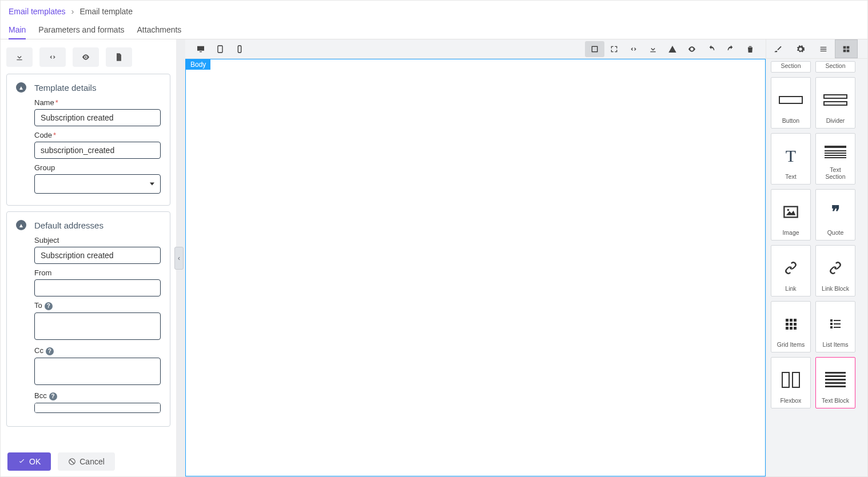 This screenshot has width=868, height=477. Describe the element at coordinates (97, 150) in the screenshot. I see `code-input` at that location.